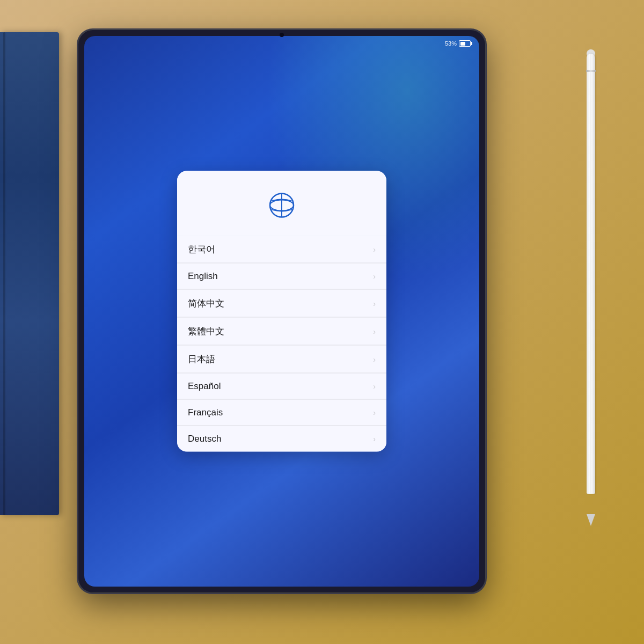  I want to click on front-camera, so click(282, 35).